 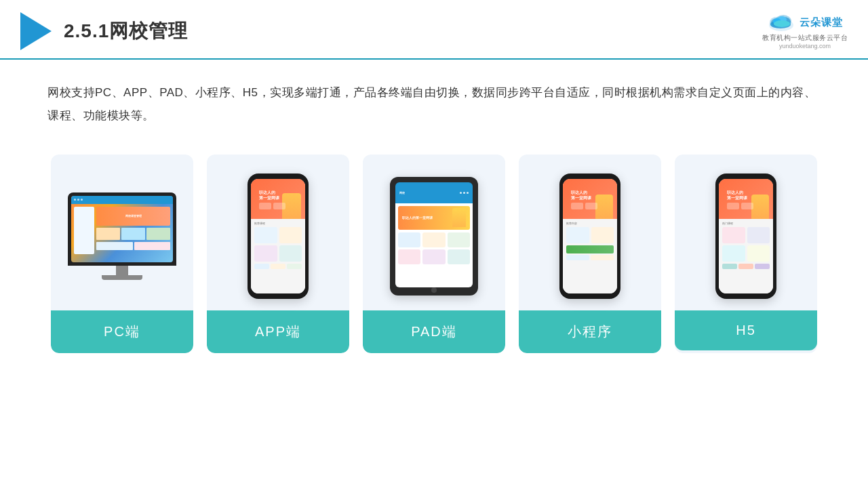 What do you see at coordinates (805, 46) in the screenshot?
I see `logo-url: yunduoketang.com` at bounding box center [805, 46].